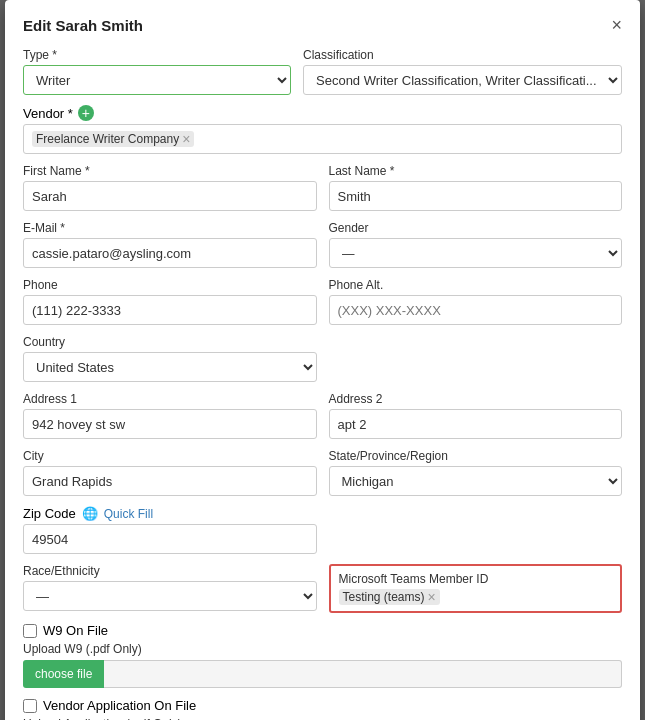 This screenshot has height=720, width=645. Describe the element at coordinates (462, 80) in the screenshot. I see `classification-select: Second Writer Classification, Writer Cla…` at that location.